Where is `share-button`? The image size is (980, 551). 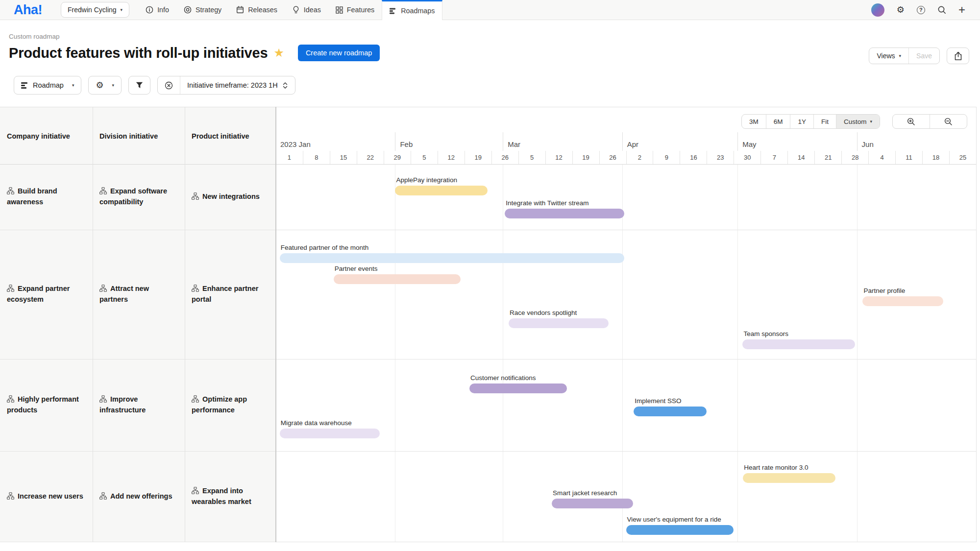 share-button is located at coordinates (958, 56).